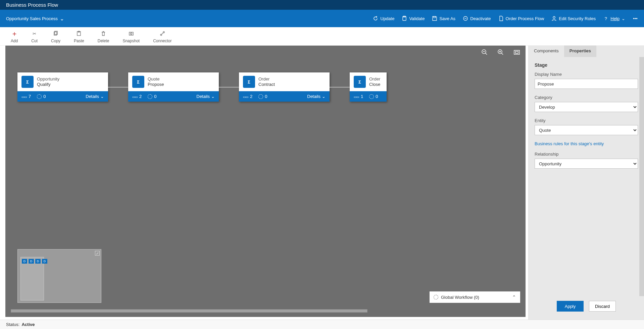 This screenshot has width=644, height=329. Describe the element at coordinates (522, 18) in the screenshot. I see `order-flow-button: Order Process Flow` at that location.